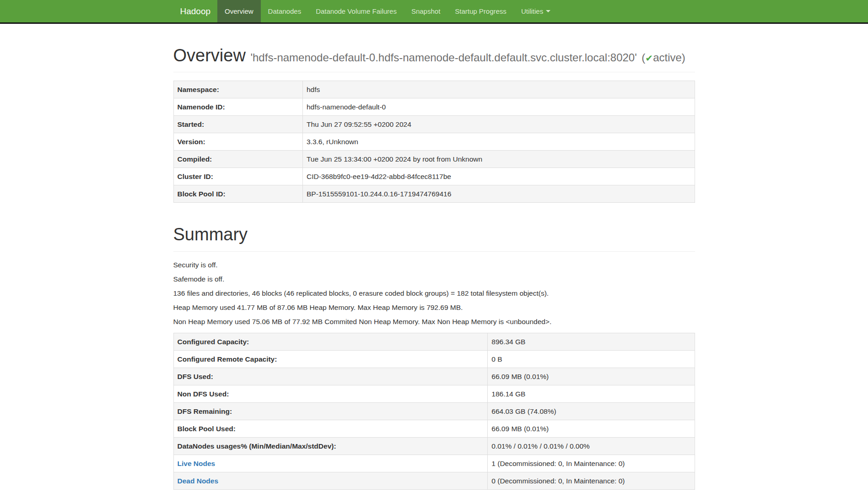 The width and height of the screenshot is (868, 493). What do you see at coordinates (548, 11) in the screenshot?
I see `caret-down-icon` at bounding box center [548, 11].